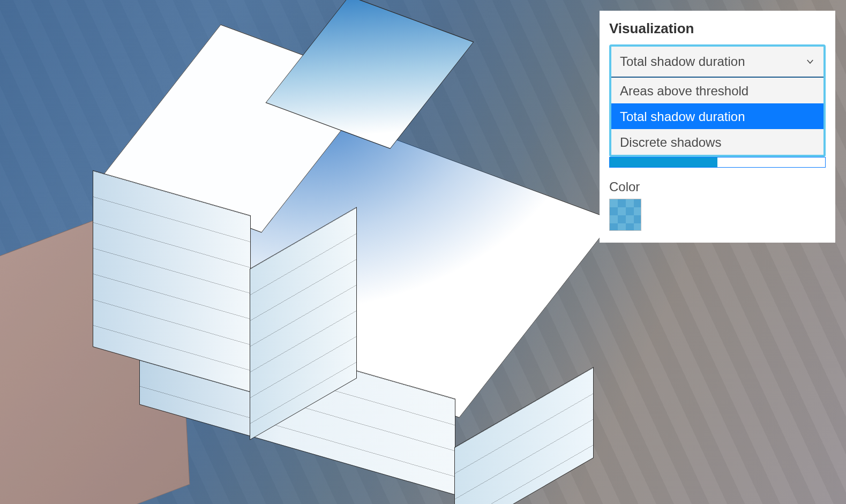  I want to click on dropdown-option-discrete-shadows: Discrete shadows, so click(717, 142).